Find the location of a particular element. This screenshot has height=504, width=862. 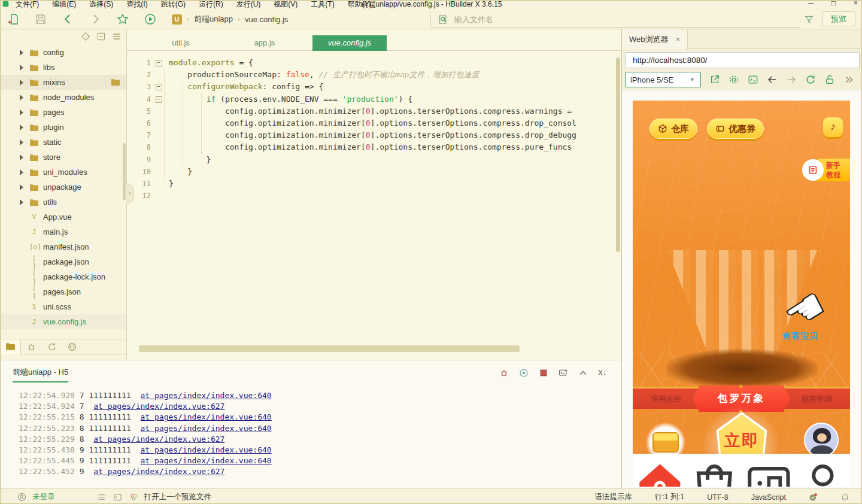

menu-item: 发行(U) is located at coordinates (249, 5).